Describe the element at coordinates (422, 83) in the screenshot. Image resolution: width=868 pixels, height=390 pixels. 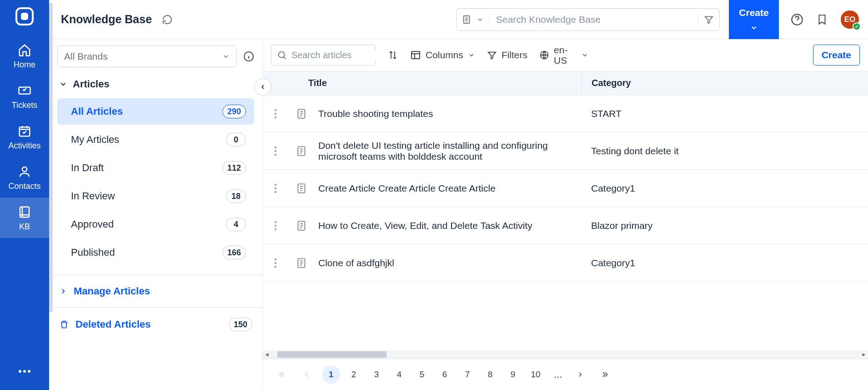
I see `th-title: Title` at that location.